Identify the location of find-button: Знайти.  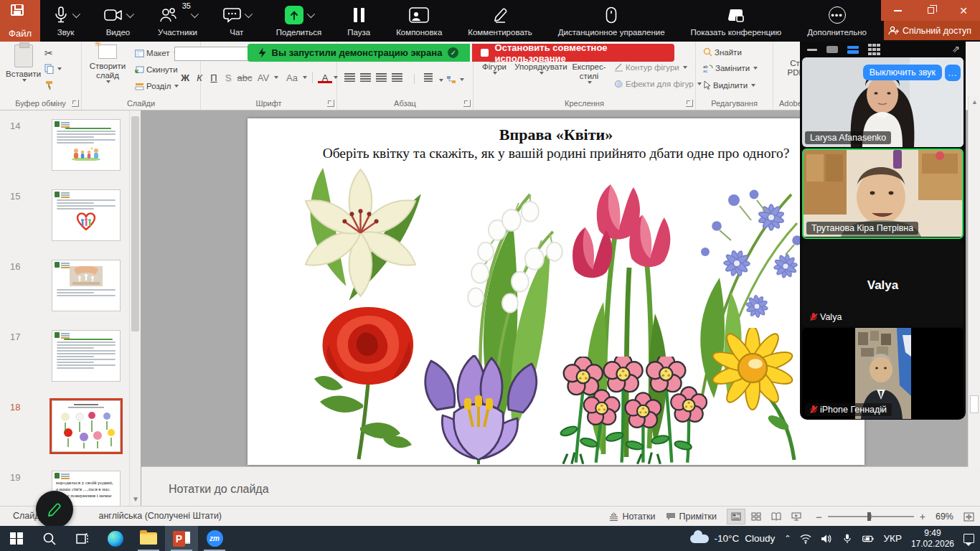
(722, 52).